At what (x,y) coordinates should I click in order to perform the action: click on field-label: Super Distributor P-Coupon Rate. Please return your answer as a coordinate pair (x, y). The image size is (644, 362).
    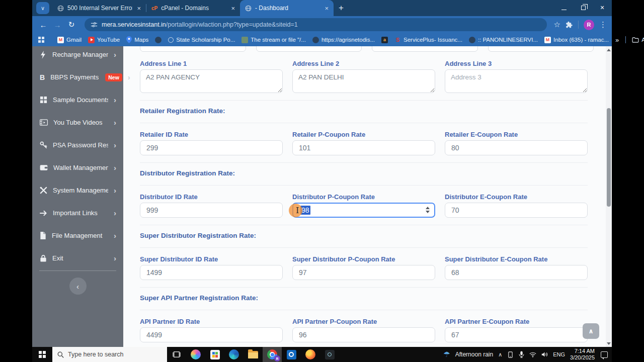
    Looking at the image, I should click on (364, 259).